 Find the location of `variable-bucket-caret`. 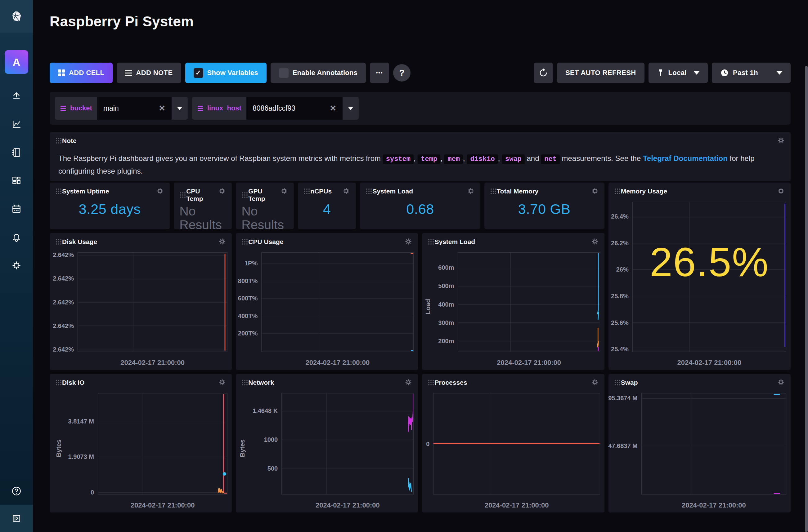

variable-bucket-caret is located at coordinates (180, 108).